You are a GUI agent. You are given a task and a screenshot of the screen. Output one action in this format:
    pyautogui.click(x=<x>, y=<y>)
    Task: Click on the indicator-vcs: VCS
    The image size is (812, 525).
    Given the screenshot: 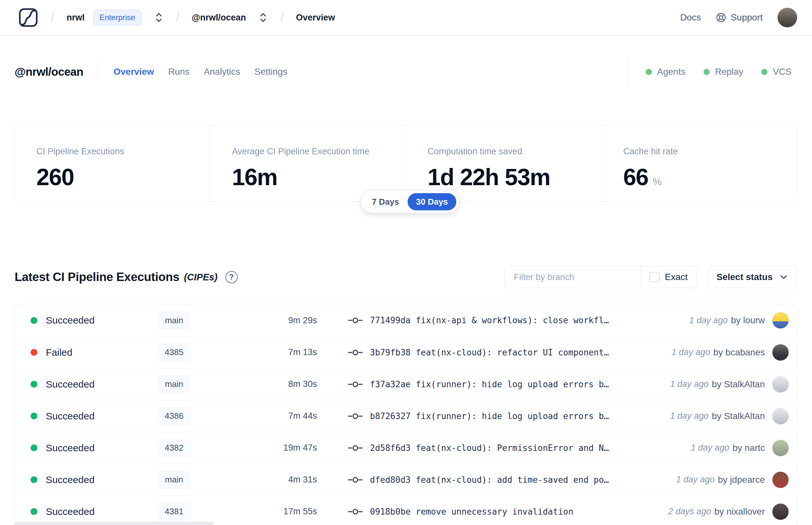 What is the action you would take?
    pyautogui.click(x=776, y=72)
    